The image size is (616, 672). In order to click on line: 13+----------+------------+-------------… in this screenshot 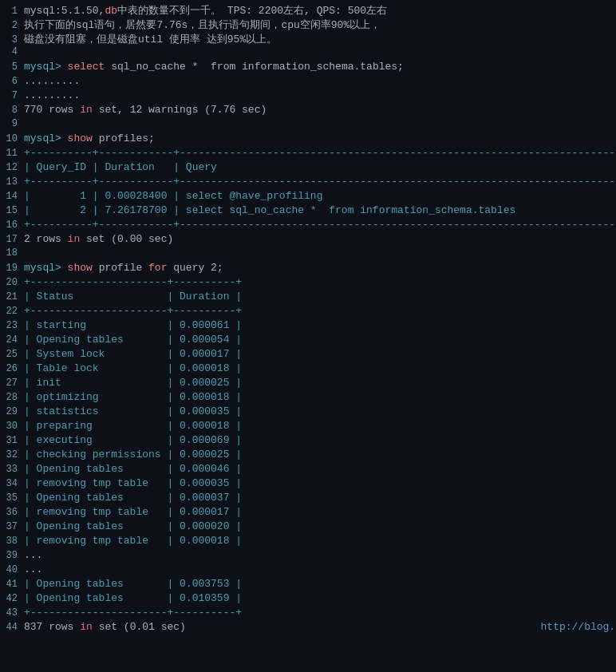, I will do `click(308, 183)`.